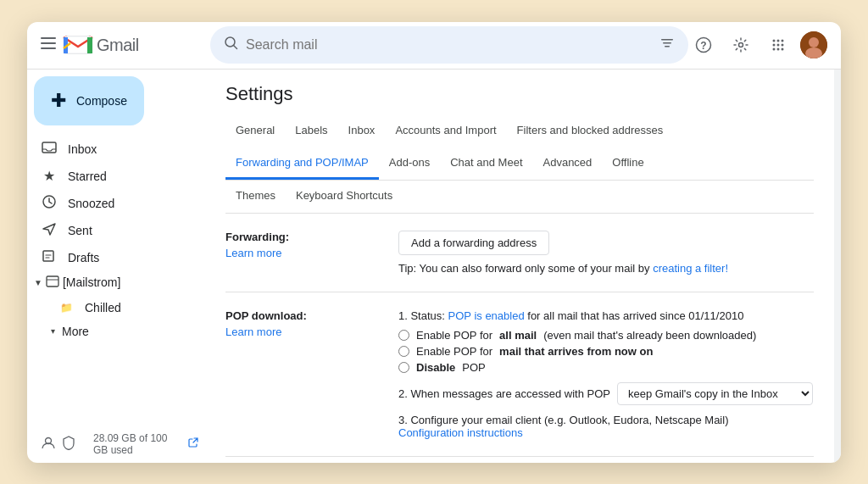  What do you see at coordinates (138, 444) in the screenshot?
I see `storage-text: 28.09 GB of 100 GB used` at bounding box center [138, 444].